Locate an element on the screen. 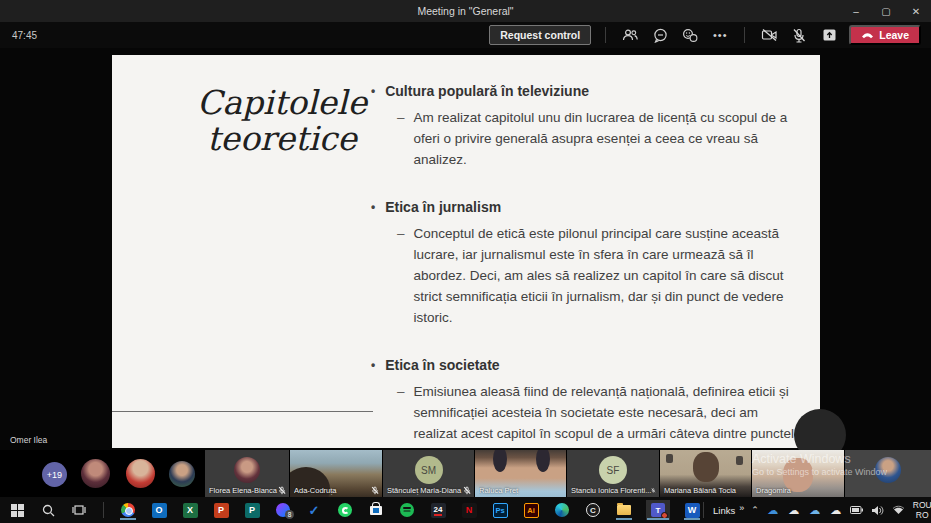 The image size is (931, 523). whatsapp-icon is located at coordinates (345, 510).